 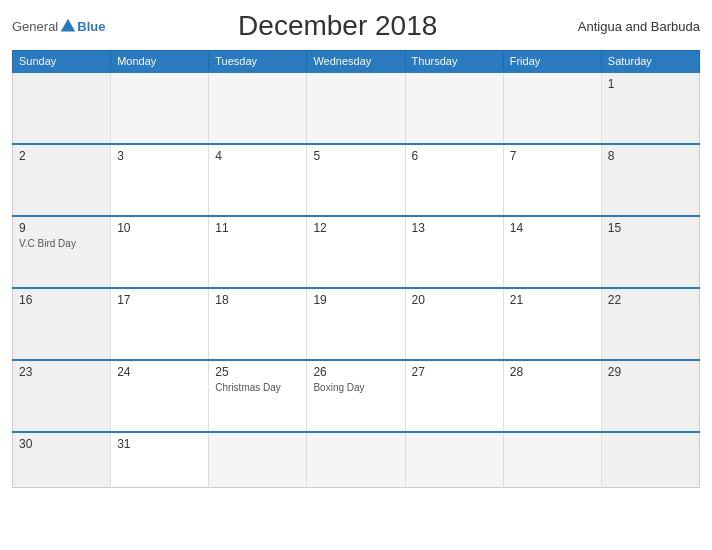 What do you see at coordinates (258, 396) in the screenshot?
I see `calendar-cell: 25Christmas Day` at bounding box center [258, 396].